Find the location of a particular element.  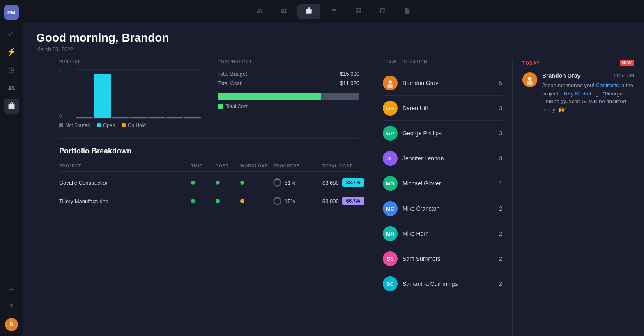

team-member-cranston: MC Mike Cranston 2 is located at coordinates (443, 209).